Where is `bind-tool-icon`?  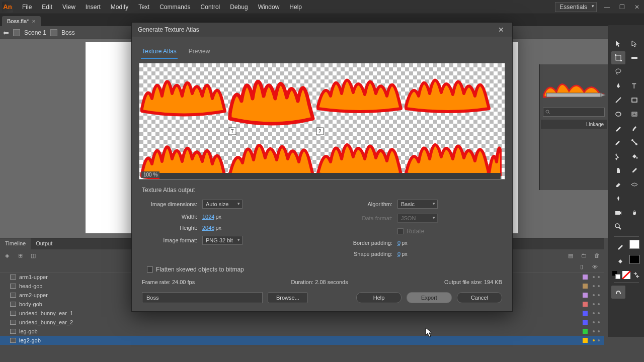
bind-tool-icon is located at coordinates (618, 156).